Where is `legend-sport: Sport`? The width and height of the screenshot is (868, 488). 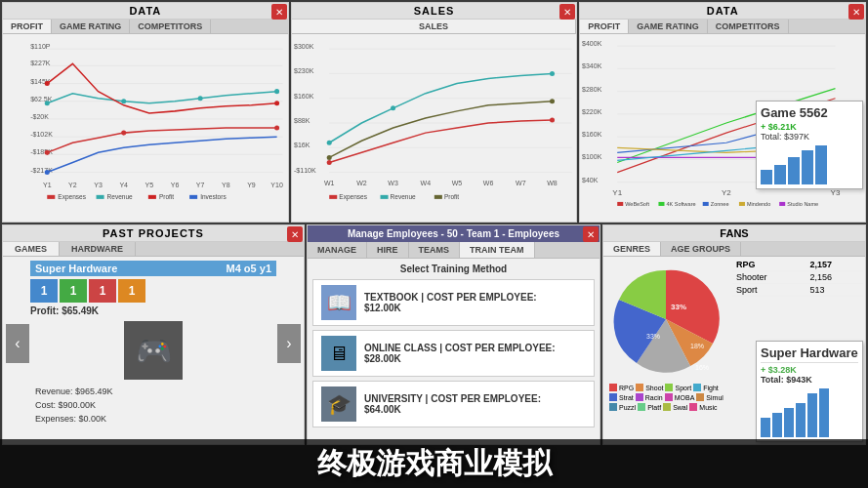
legend-sport: Sport is located at coordinates (678, 387).